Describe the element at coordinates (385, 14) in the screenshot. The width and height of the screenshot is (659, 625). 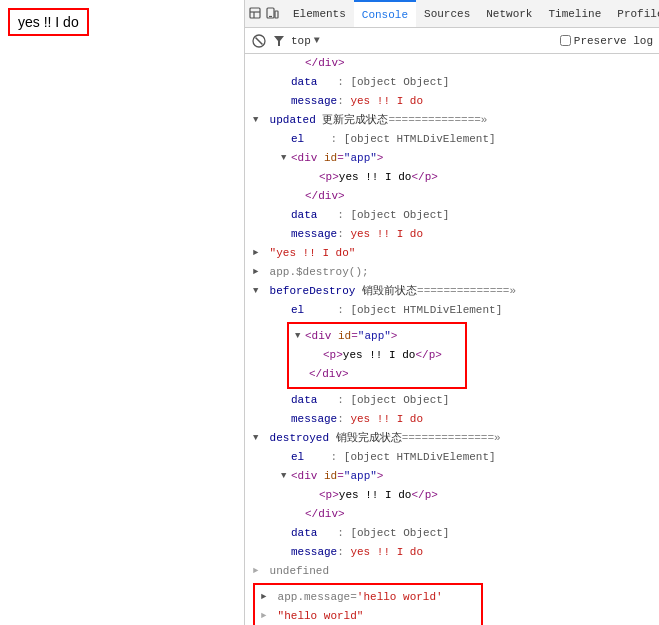
I see `tab-console: Console` at that location.